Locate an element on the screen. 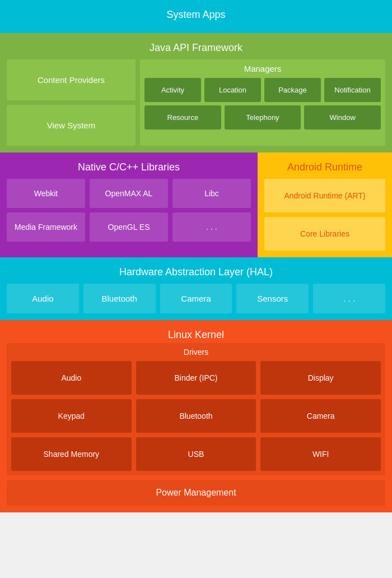 This screenshot has height=578, width=392. native-more-card: . . . is located at coordinates (212, 227).